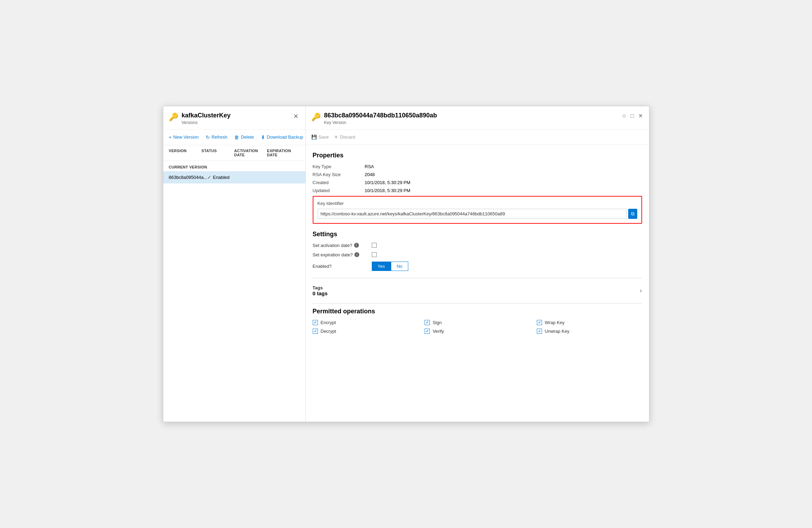 The image size is (812, 528). I want to click on wrap-key-label: Wrap Key, so click(555, 322).